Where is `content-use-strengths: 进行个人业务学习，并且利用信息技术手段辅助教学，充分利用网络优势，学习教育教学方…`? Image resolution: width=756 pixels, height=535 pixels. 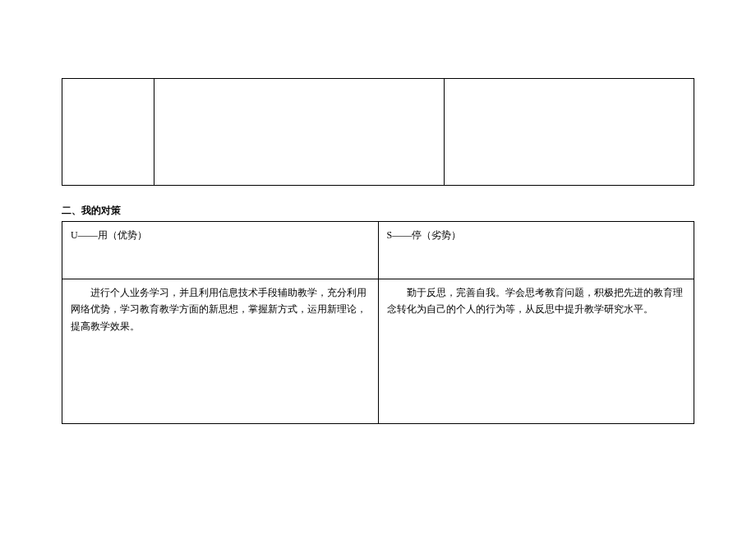 content-use-strengths: 进行个人业务学习，并且利用信息技术手段辅助教学，充分利用网络优势，学习教育教学方… is located at coordinates (220, 352).